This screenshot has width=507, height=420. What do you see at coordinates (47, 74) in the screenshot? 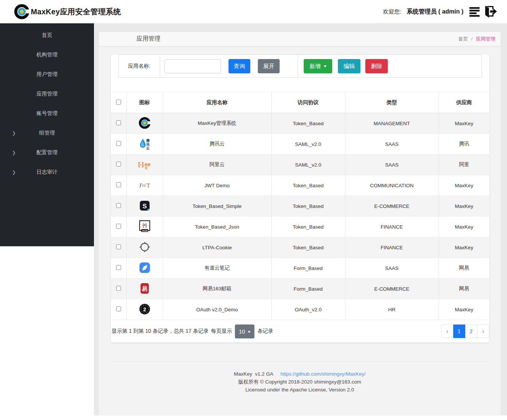
I see `sidebar-item-2: 用户管理` at bounding box center [47, 74].